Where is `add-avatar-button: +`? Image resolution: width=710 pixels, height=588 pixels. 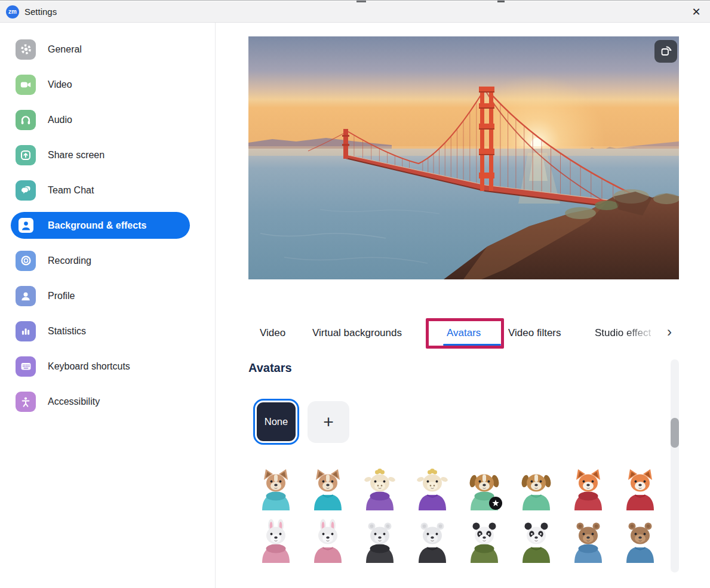
add-avatar-button: + is located at coordinates (328, 422).